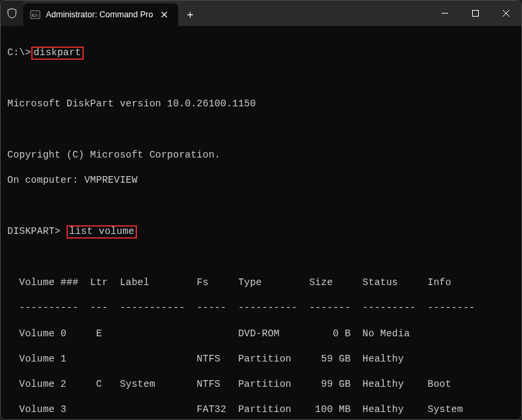 The width and height of the screenshot is (522, 420). Describe the element at coordinates (262, 104) in the screenshot. I see `output-version: Microsoft DiskPart version 10.0.26100.11…` at that location.